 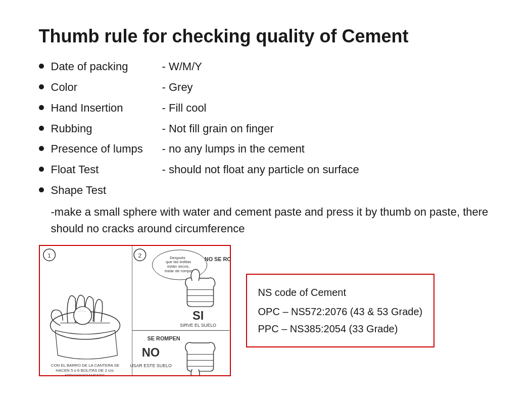 I want to click on bullet-label-5: Float Test, so click(x=107, y=170).